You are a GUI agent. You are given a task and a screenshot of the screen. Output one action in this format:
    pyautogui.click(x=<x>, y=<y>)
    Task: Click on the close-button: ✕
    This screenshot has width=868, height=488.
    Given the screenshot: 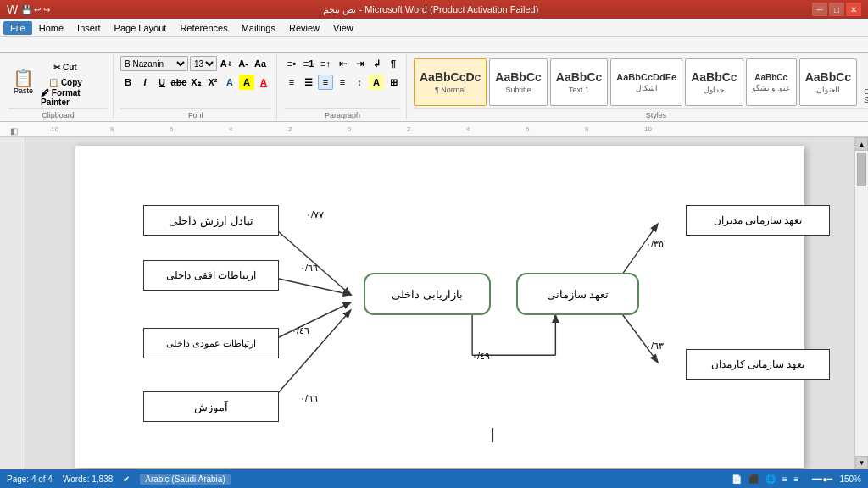 What is the action you would take?
    pyautogui.click(x=854, y=9)
    